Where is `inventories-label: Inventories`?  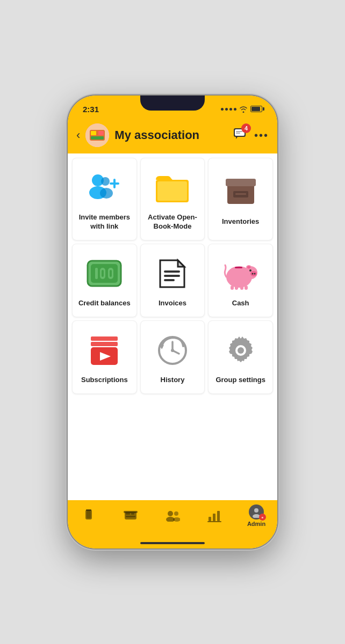
inventories-label: Inventories is located at coordinates (241, 222).